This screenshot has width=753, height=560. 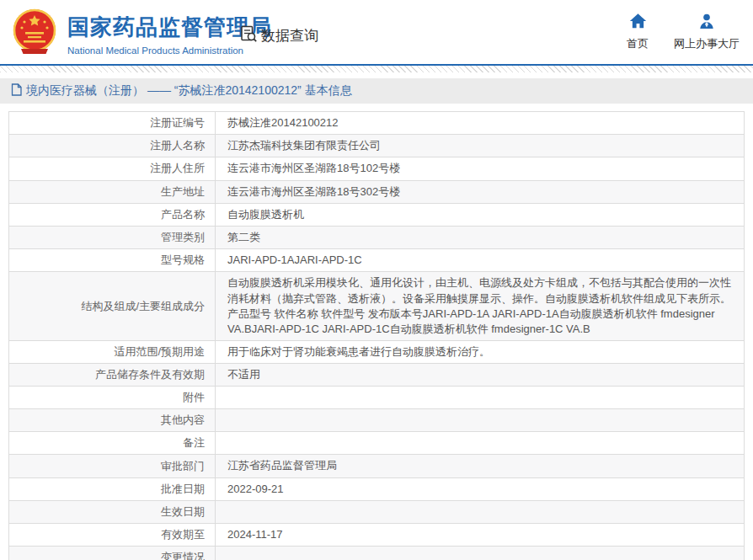 I want to click on table-row: 批准日期2022-09-21, so click(x=377, y=488).